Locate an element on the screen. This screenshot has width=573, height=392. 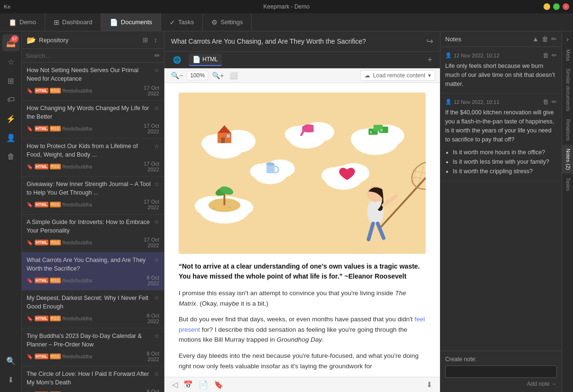
tab-tasks: ✓ Tasks is located at coordinates (182, 22).